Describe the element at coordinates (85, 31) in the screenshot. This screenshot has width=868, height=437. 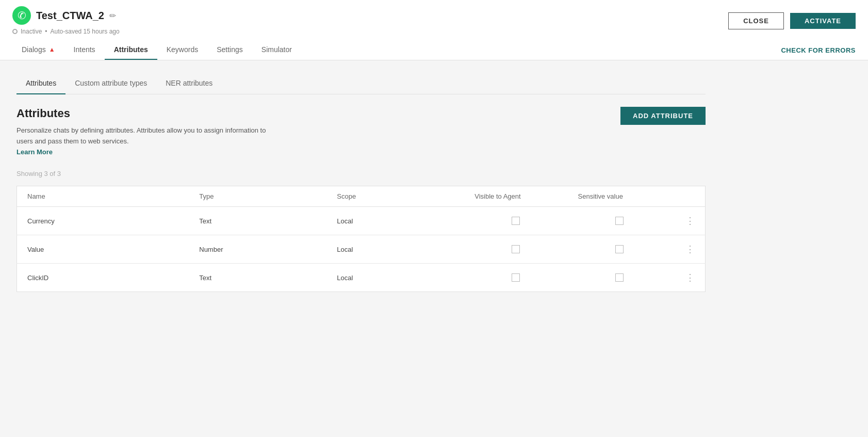
I see `autosave-text: Auto-saved 15 hours ago` at that location.